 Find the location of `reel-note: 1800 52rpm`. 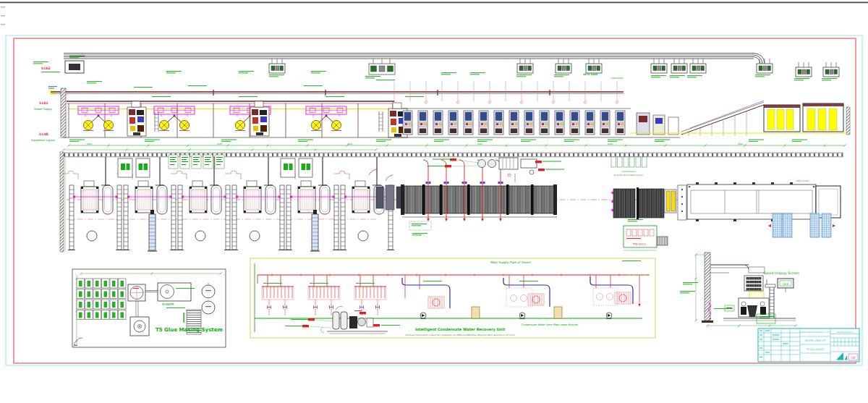

reel-note: 1800 52rpm is located at coordinates (803, 181).